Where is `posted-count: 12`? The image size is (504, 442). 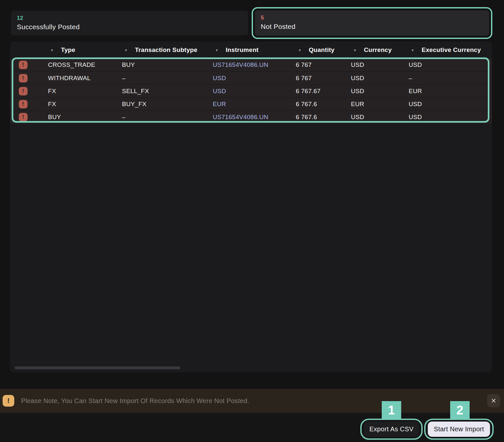
posted-count: 12 is located at coordinates (130, 18).